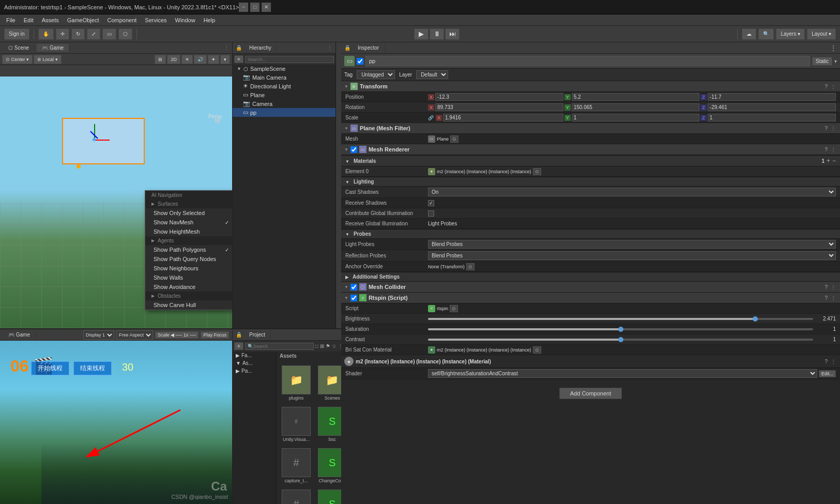 The width and height of the screenshot is (840, 504). I want to click on menu-assets: Assets, so click(51, 20).